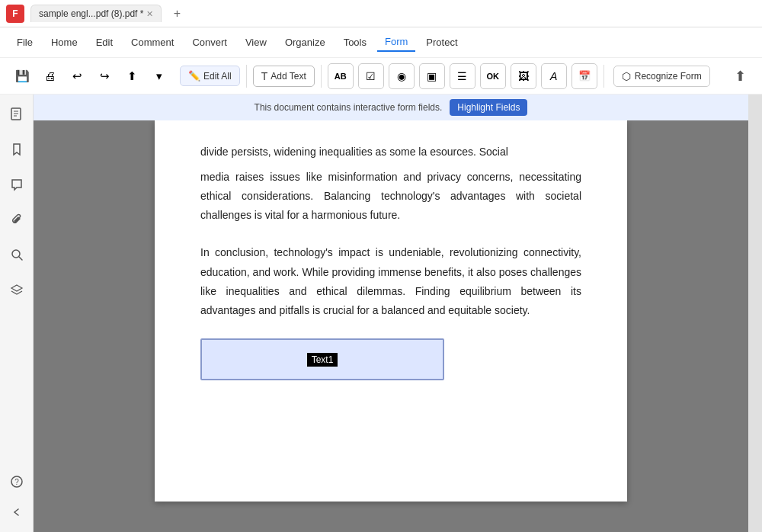 The width and height of the screenshot is (762, 532). Describe the element at coordinates (17, 290) in the screenshot. I see `sidebar-layers-icon` at that location.